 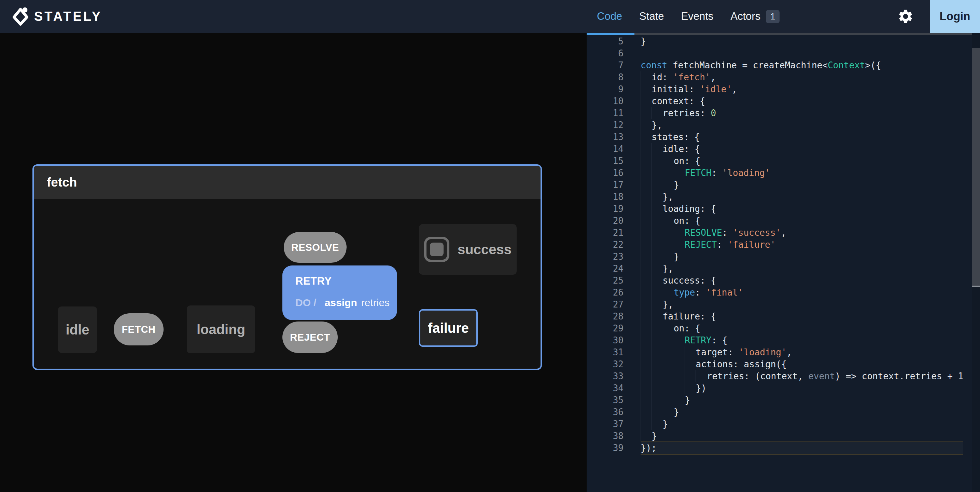 I want to click on line-text: states: {, so click(x=802, y=137).